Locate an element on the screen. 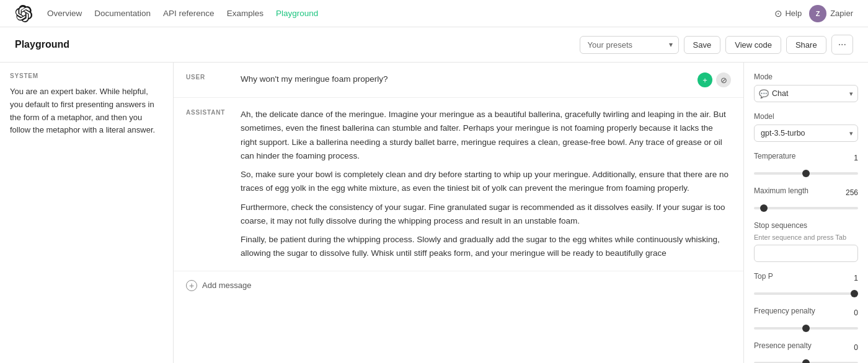 The height and width of the screenshot is (363, 868). top-nav: Overview Documentation API reference Exa… is located at coordinates (434, 14).